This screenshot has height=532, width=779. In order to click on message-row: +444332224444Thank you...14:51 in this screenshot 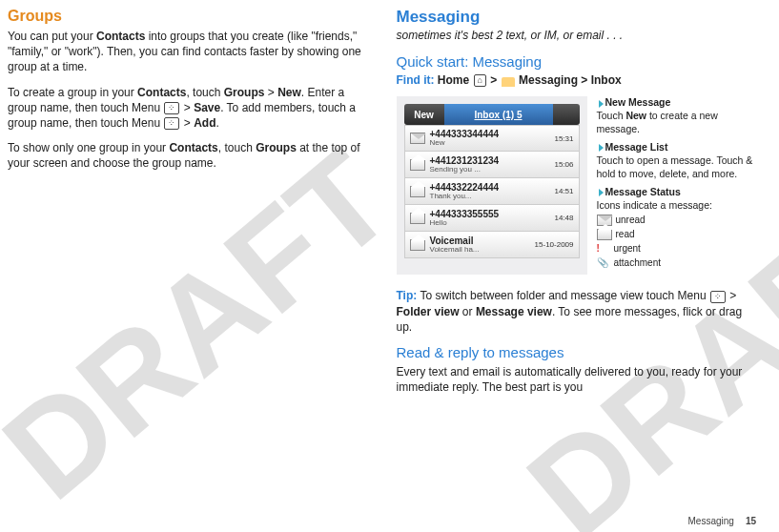, I will do `click(492, 192)`.